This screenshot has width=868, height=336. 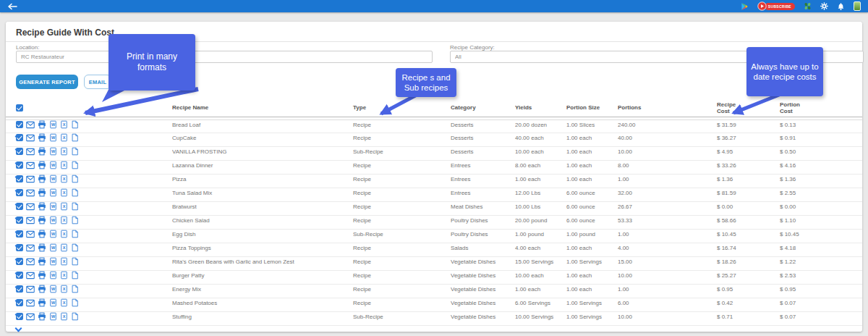 I want to click on youtube-subscribe-badge: SUBSCRIBE, so click(x=776, y=6).